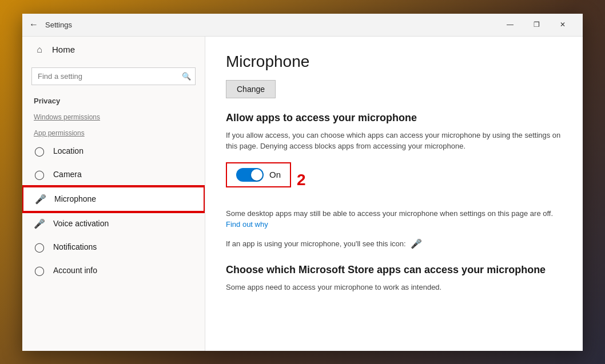 The height and width of the screenshot is (364, 605). What do you see at coordinates (39, 151) in the screenshot?
I see `location-icon: ◯` at bounding box center [39, 151].